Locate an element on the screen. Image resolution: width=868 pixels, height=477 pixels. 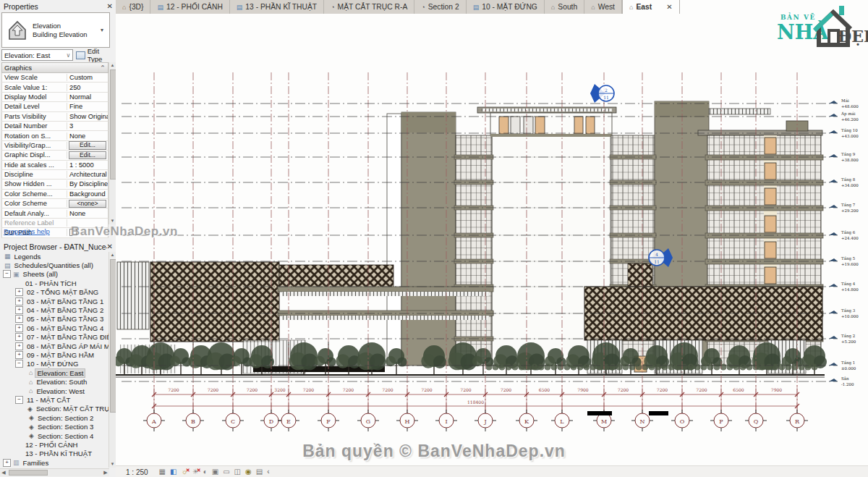
browser-item-elevation-west: ⌂Elevation: West is located at coordinates (54, 391).